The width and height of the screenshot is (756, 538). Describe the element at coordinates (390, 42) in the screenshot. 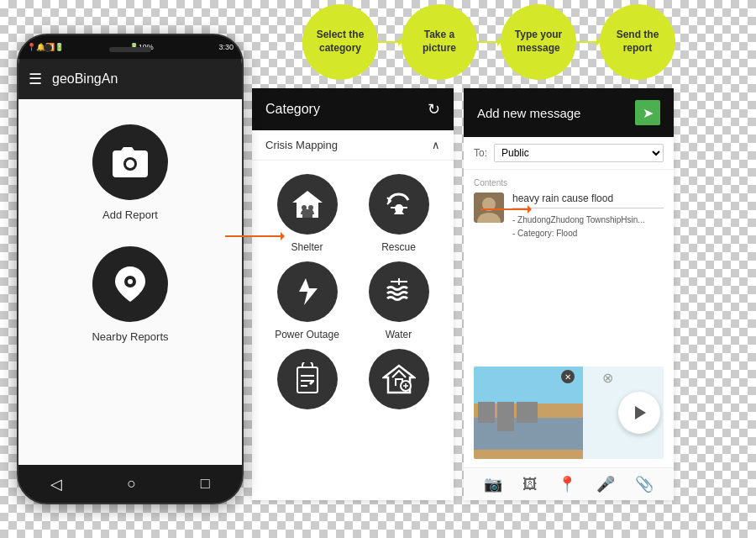

I see `step-1-arrow` at that location.